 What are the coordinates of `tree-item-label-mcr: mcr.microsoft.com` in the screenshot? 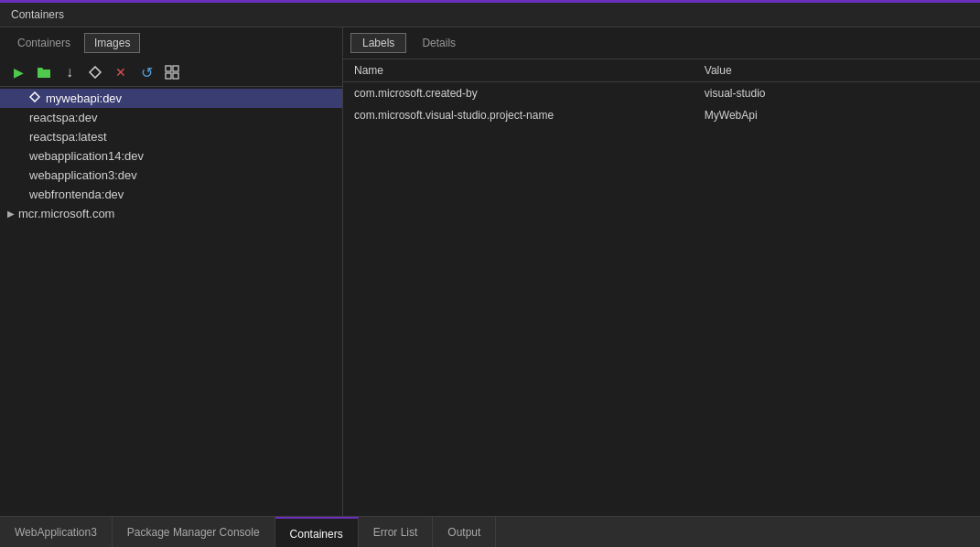 It's located at (66, 214).